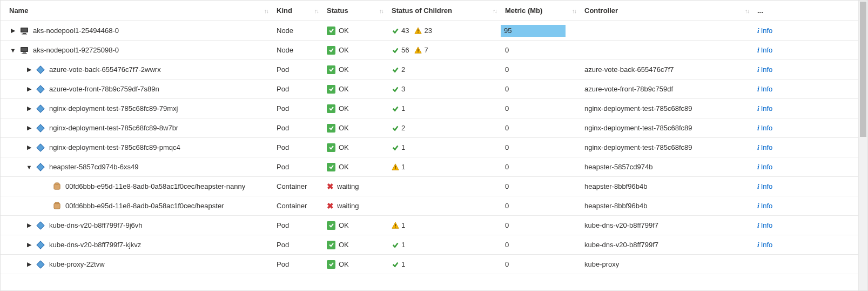 The image size is (868, 291). I want to click on table-row: ▶kube-dns-v20-b8ff799f7-kjkvzPodOK10kube…, so click(429, 245).